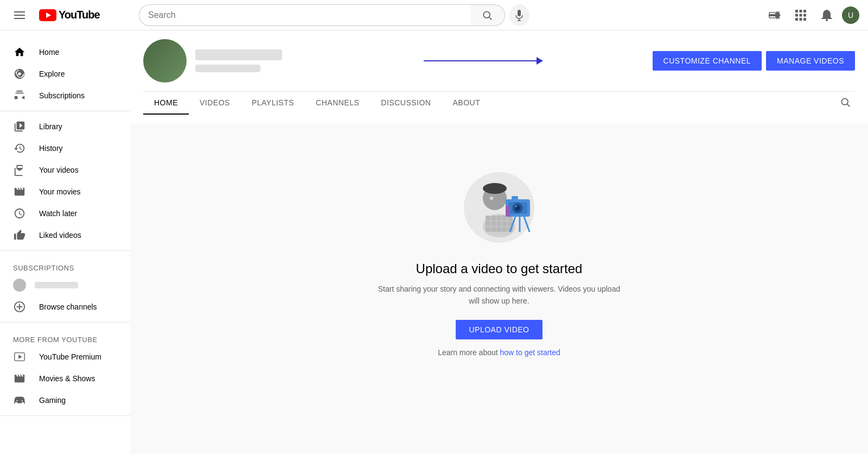  I want to click on header-left: YouTube, so click(74, 15).